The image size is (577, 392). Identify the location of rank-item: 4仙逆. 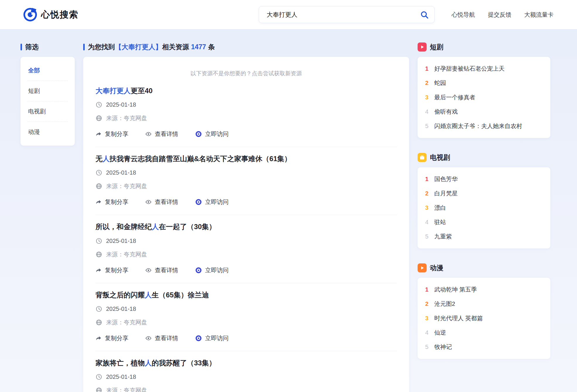
(484, 333).